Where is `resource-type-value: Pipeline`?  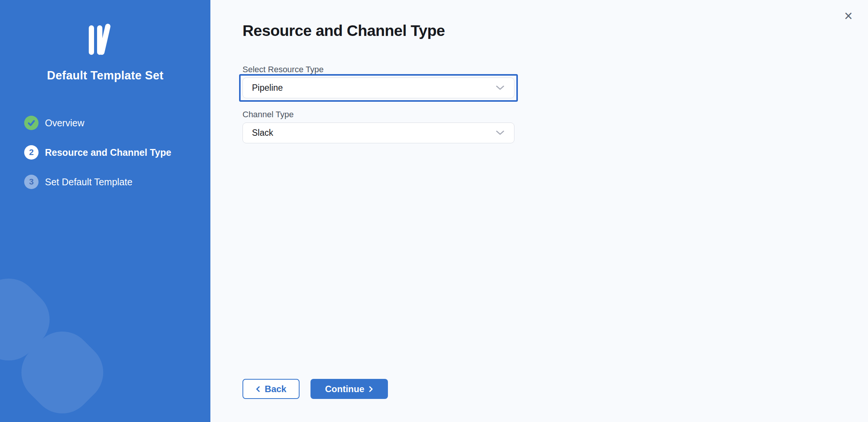 resource-type-value: Pipeline is located at coordinates (267, 88).